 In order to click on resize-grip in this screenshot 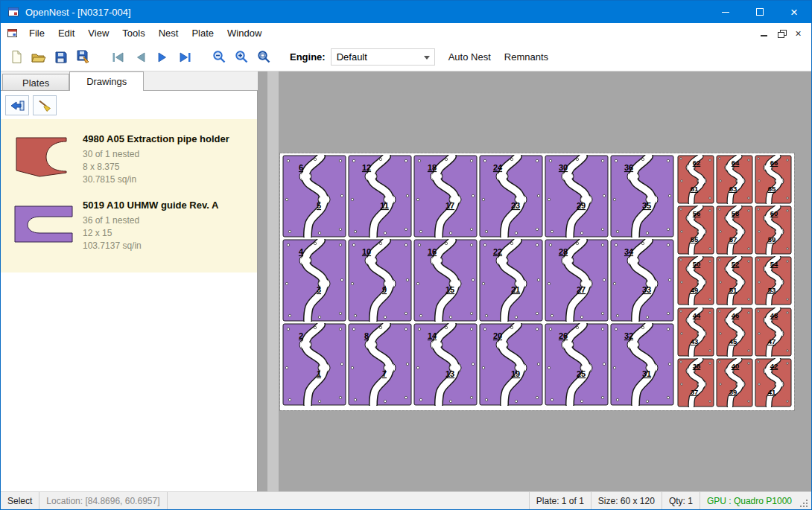, I will do `click(805, 503)`.